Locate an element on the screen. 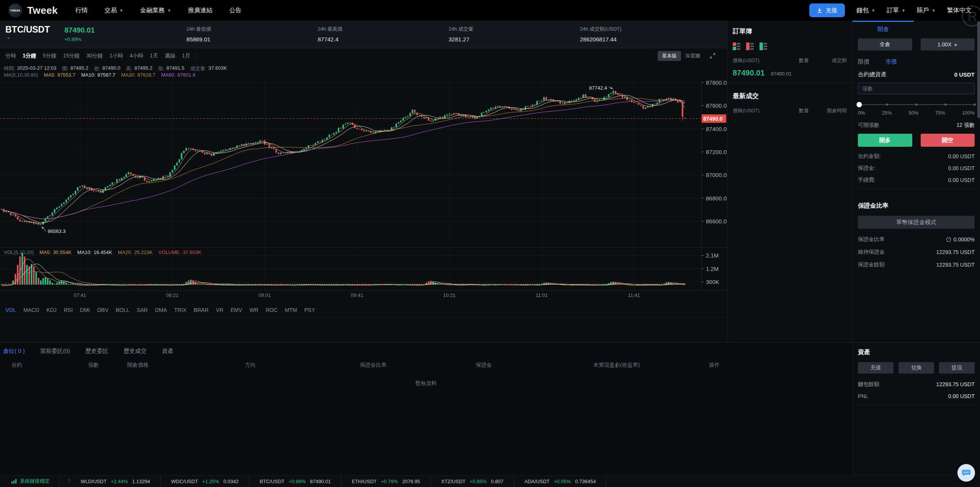 The height and width of the screenshot is (487, 980). view-basic: 基本版 is located at coordinates (669, 56).